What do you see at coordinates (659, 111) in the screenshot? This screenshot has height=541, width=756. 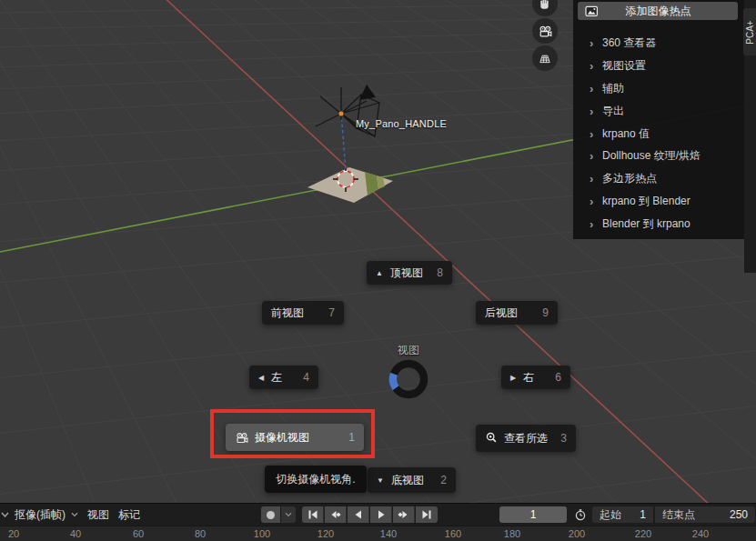 I see `panel-section-export: ›导出` at bounding box center [659, 111].